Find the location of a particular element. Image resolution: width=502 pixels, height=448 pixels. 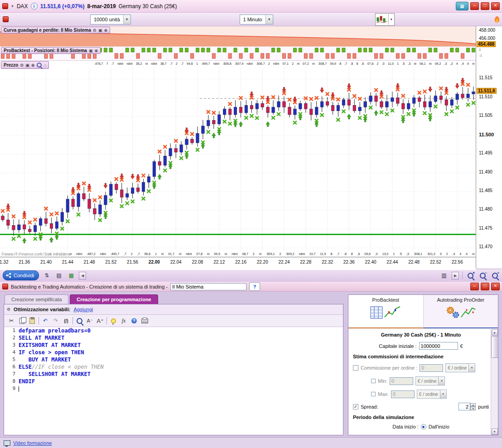

scroll-up-icon: ▲ is located at coordinates (495, 332).